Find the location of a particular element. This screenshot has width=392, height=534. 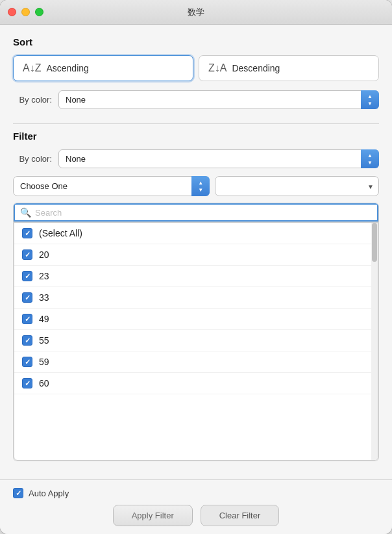

list-item: (Select All) is located at coordinates (196, 234).